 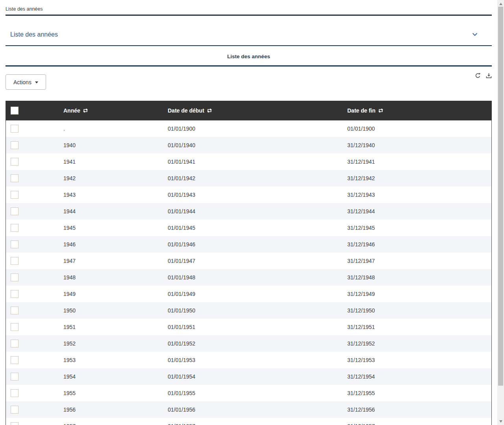 What do you see at coordinates (249, 393) in the screenshot?
I see `table-row: 195501/01/195531/12/1955` at bounding box center [249, 393].